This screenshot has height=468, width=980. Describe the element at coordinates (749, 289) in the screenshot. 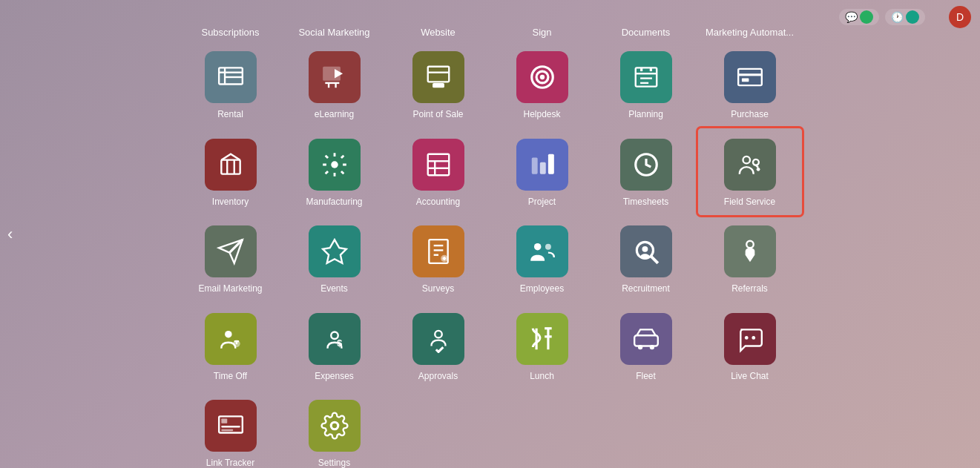

I see `app-label-referrals: Referrals` at that location.